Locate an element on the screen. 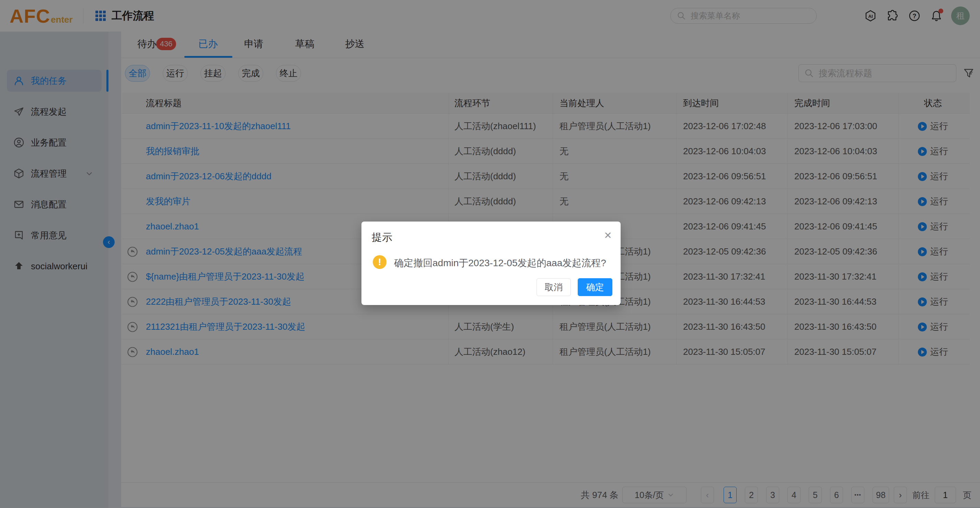 The image size is (980, 508). confirm-dialog: 提示 ✕ ! 确定撤回admin于2023-12-05发起的aaa发起流程? 取… is located at coordinates (491, 264).